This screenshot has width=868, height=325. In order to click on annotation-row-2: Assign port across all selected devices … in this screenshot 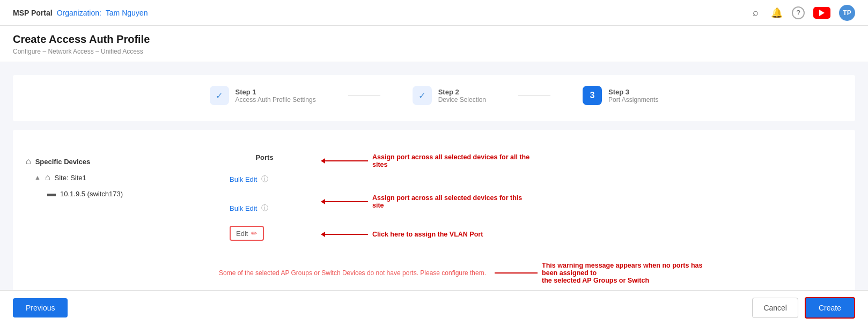, I will do `click(582, 202)`.